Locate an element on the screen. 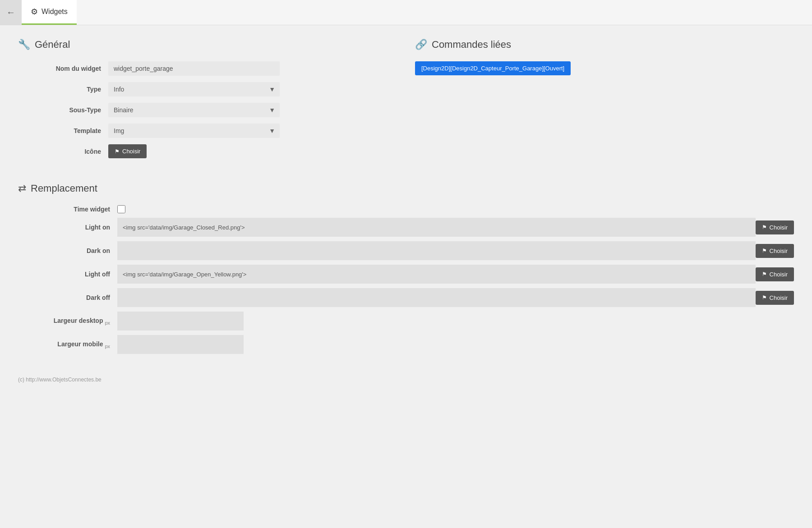 The height and width of the screenshot is (528, 812). back-icon: ← is located at coordinates (11, 13).